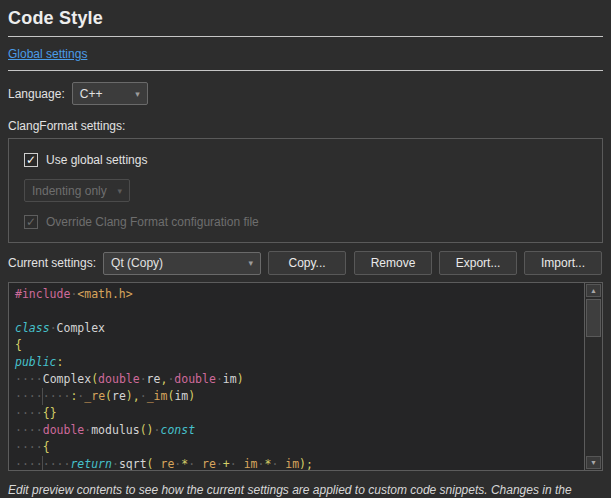 The height and width of the screenshot is (498, 611). I want to click on import-button: Import..., so click(563, 263).